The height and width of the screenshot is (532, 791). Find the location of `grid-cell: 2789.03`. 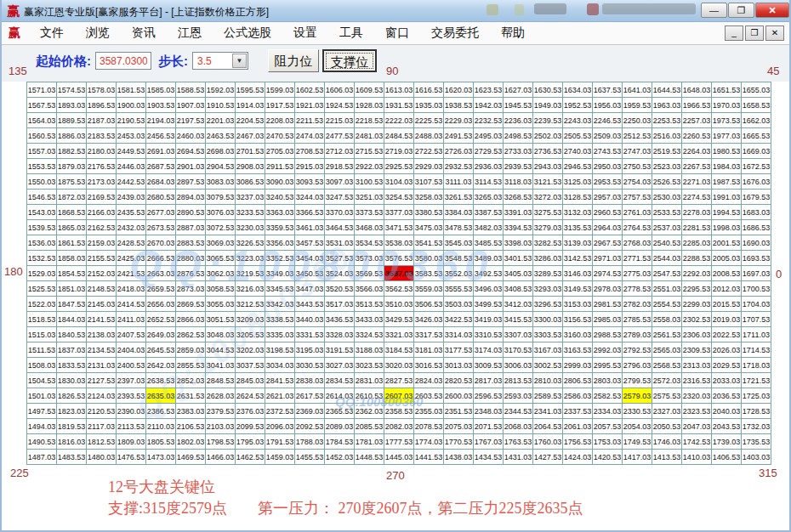

grid-cell: 2789.03 is located at coordinates (638, 335).